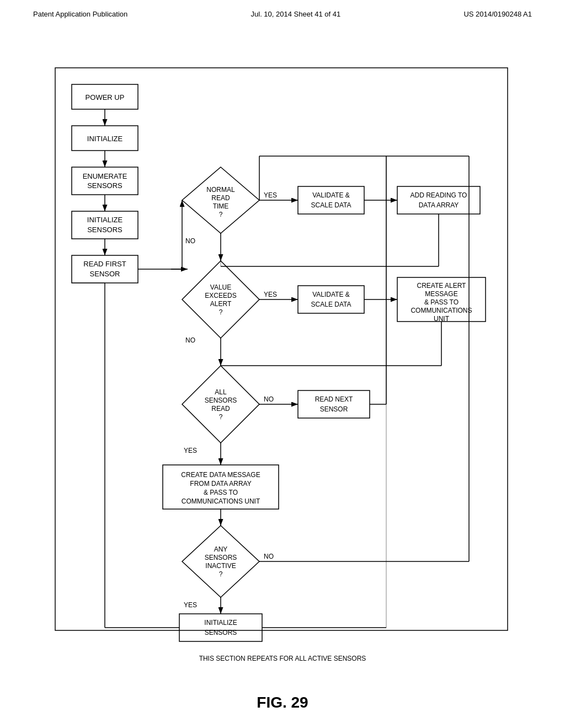 The width and height of the screenshot is (565, 728). I want to click on init-sensors-top-label-1: INITIALIZE, so click(105, 220).